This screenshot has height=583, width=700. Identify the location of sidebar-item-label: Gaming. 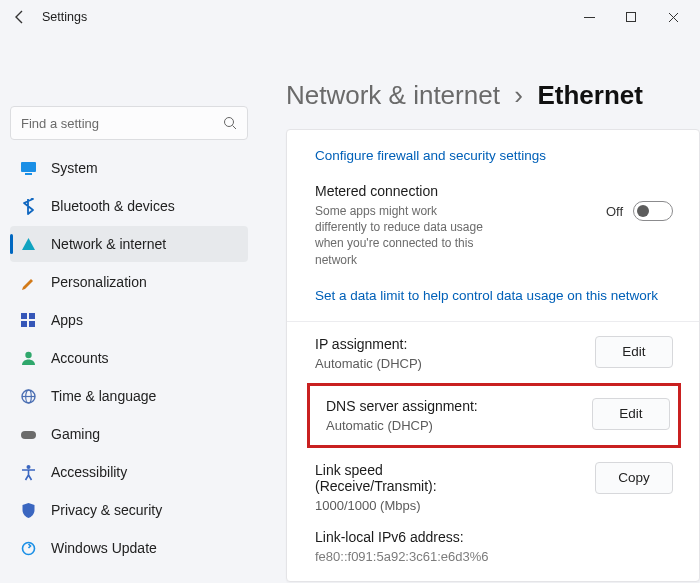
(76, 434).